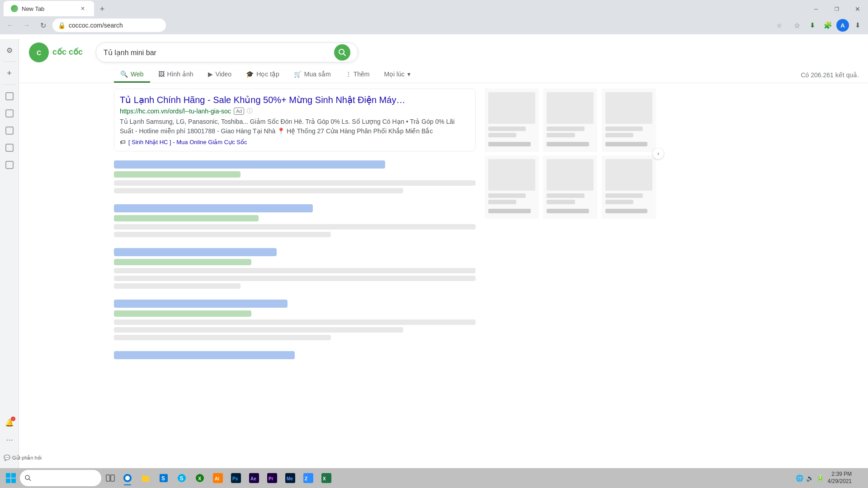 This screenshot has width=868, height=488. I want to click on forward-button: →, so click(27, 25).